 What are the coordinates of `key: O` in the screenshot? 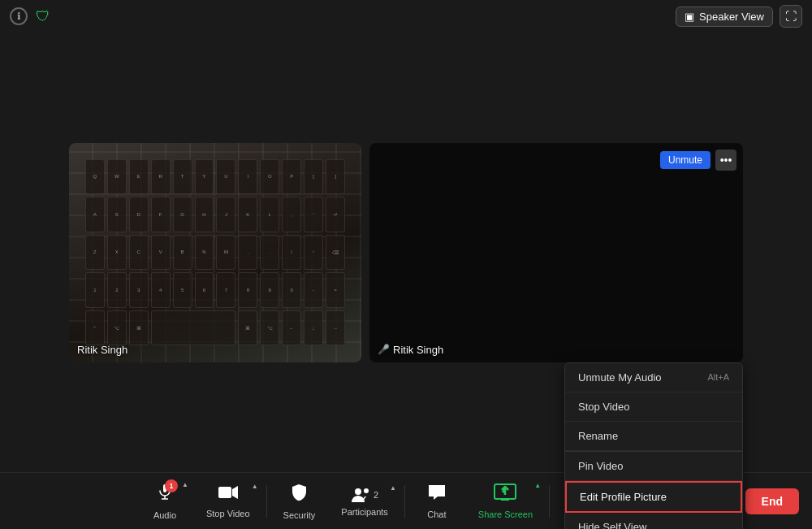 It's located at (270, 177).